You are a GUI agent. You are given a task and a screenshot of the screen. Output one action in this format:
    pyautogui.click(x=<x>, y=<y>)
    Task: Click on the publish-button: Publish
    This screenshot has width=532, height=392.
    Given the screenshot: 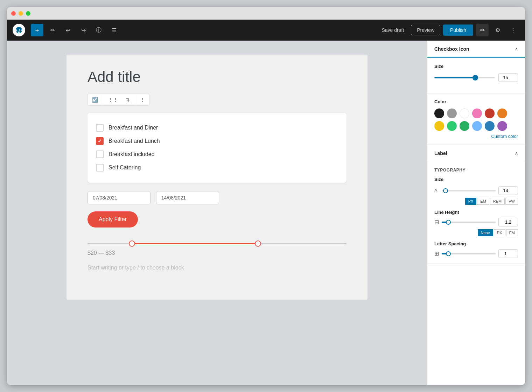 What is the action you would take?
    pyautogui.click(x=458, y=30)
    